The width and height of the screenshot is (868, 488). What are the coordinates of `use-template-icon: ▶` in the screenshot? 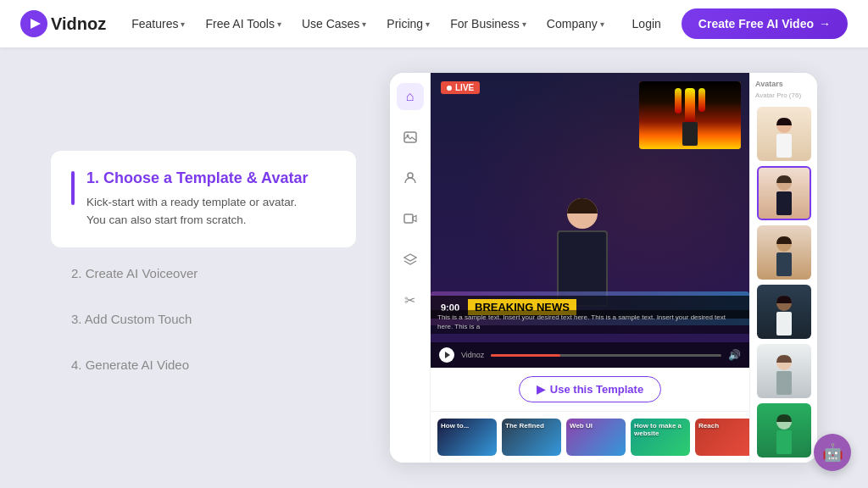 It's located at (541, 390).